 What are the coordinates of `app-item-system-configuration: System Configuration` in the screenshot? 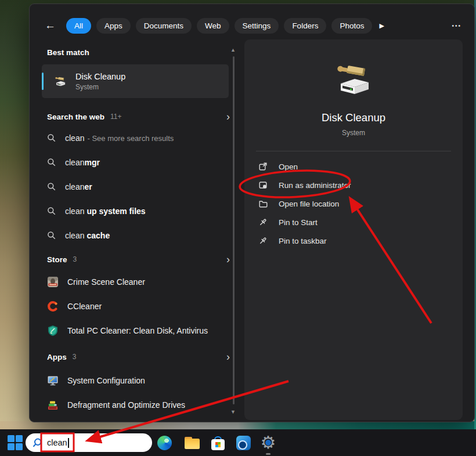 It's located at (138, 381).